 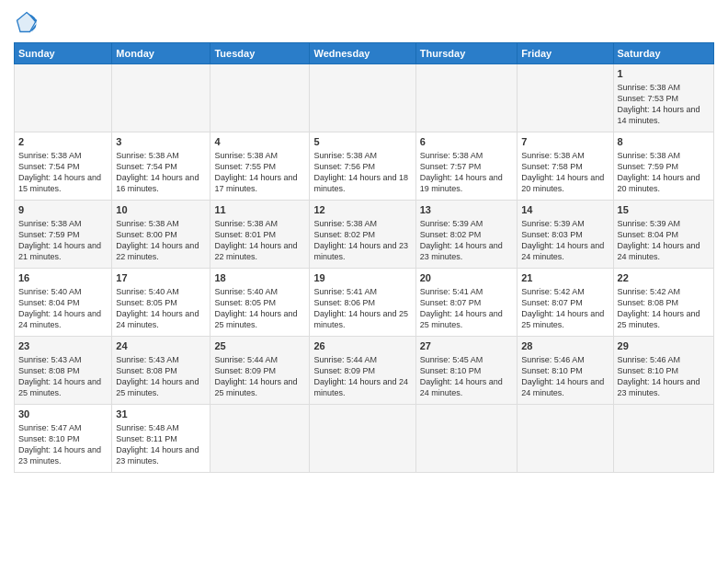 What do you see at coordinates (364, 303) in the screenshot?
I see `calendar-row-4: 16Sunrise: 5:40 AMSunset: 8:04 PMDayligh…` at bounding box center [364, 303].